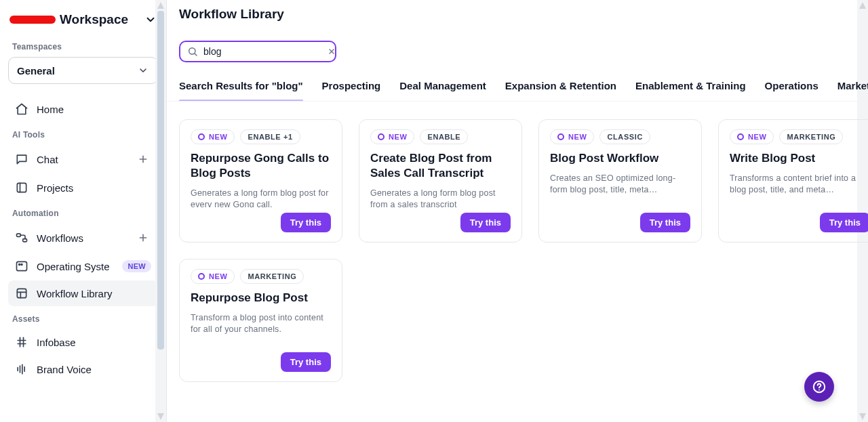  What do you see at coordinates (22, 342) in the screenshot?
I see `hash-icon` at bounding box center [22, 342].